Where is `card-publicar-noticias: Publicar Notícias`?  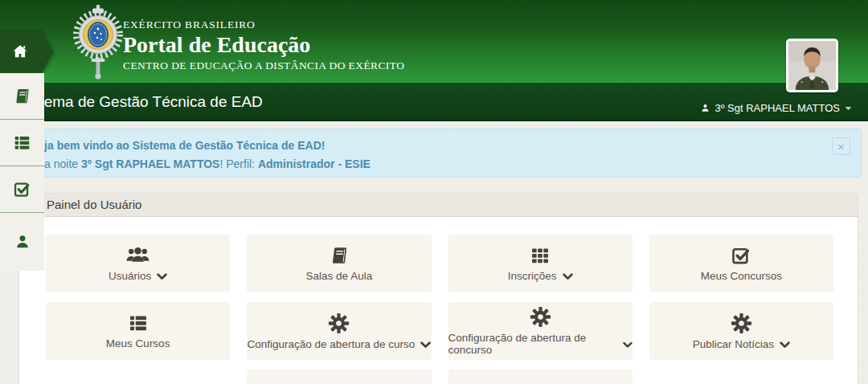
card-publicar-noticias: Publicar Notícias is located at coordinates (741, 331).